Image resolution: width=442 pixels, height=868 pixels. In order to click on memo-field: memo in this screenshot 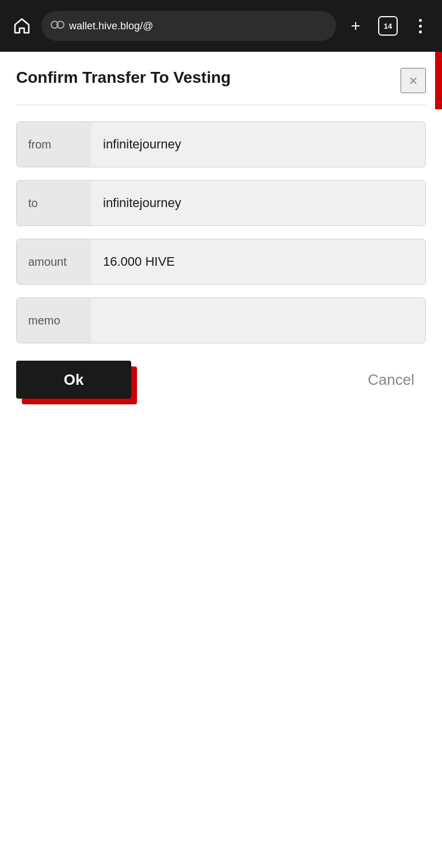, I will do `click(221, 320)`.